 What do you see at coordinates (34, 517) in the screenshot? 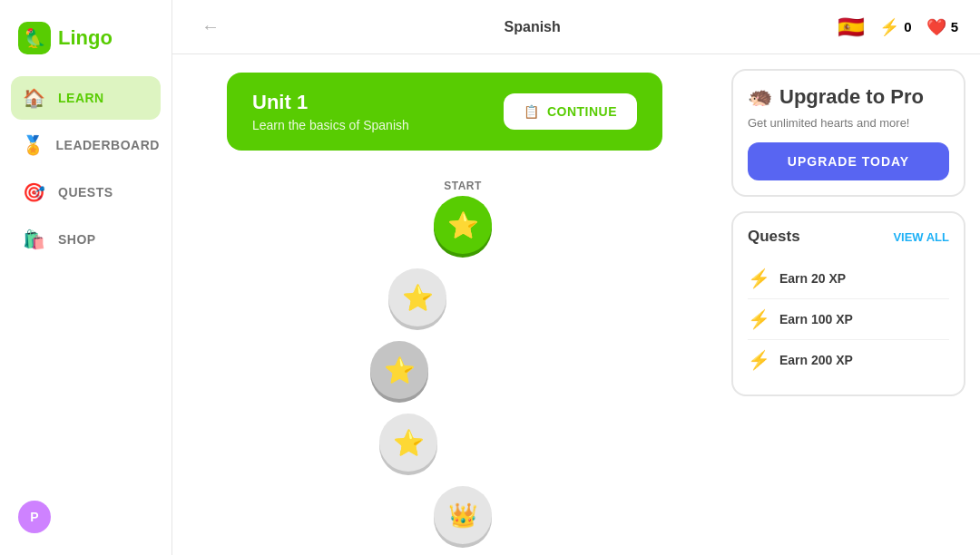
I see `avatar-initial: P` at bounding box center [34, 517].